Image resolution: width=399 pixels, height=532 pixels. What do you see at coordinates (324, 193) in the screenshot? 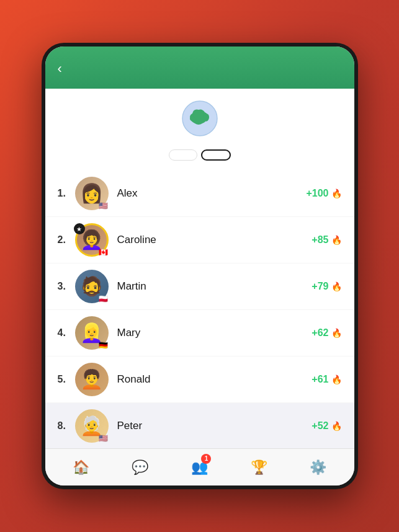
I see `score-value: +100 🔥` at bounding box center [324, 193].